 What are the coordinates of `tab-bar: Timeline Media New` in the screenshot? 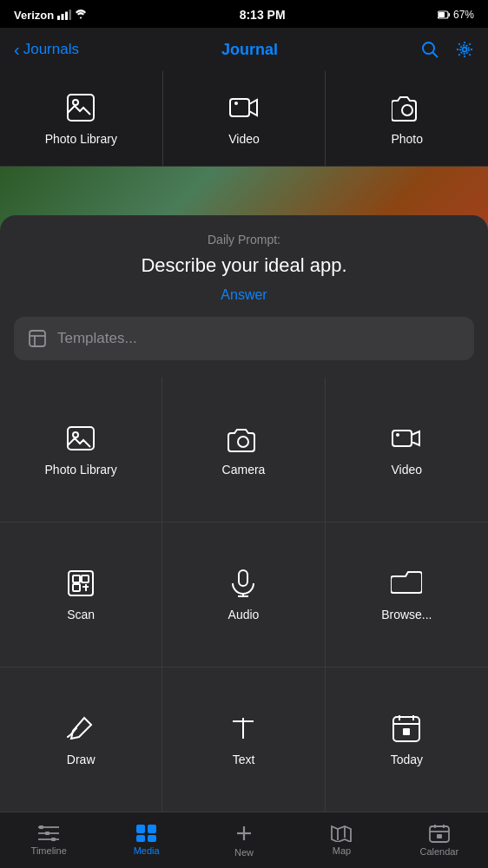 It's located at (244, 840).